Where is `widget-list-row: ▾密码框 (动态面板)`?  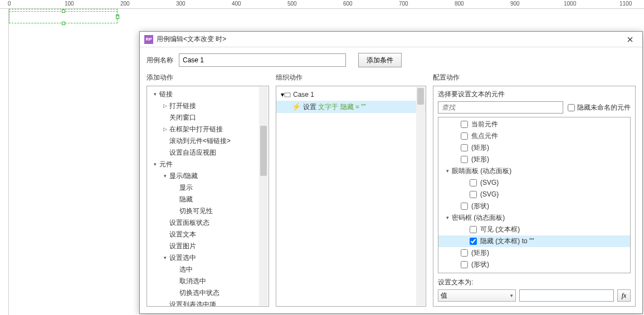
widget-list-row: ▾密码框 (动态面板) is located at coordinates (534, 218).